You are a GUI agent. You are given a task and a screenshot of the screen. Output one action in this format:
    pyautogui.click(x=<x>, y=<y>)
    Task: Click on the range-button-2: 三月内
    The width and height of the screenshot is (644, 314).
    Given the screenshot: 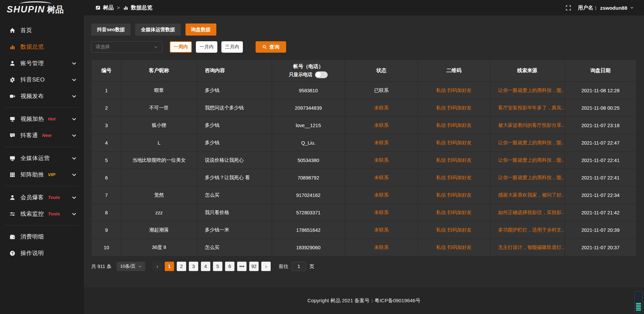 What is the action you would take?
    pyautogui.click(x=232, y=47)
    